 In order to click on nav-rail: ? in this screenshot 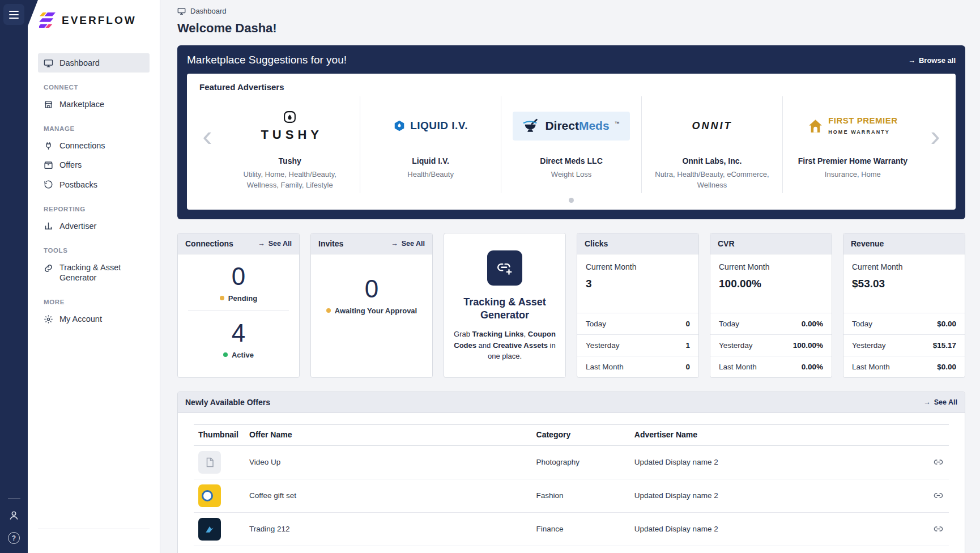, I will do `click(14, 276)`.